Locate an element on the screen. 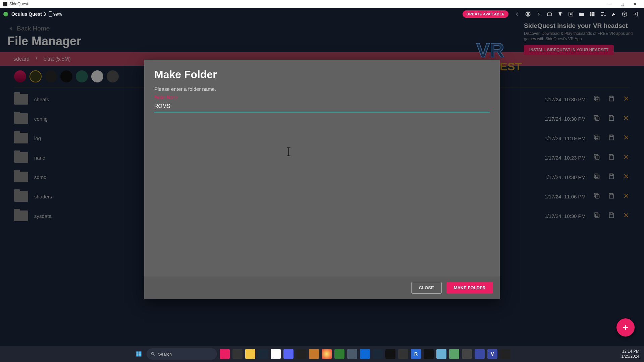 This screenshot has height=362, width=644. clock-date: 1/25/2024 is located at coordinates (631, 357).